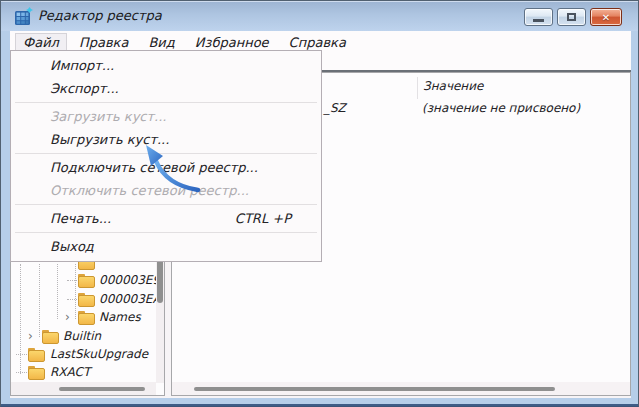  What do you see at coordinates (82, 66) in the screenshot?
I see `menu-item-label: Импорт...` at bounding box center [82, 66].